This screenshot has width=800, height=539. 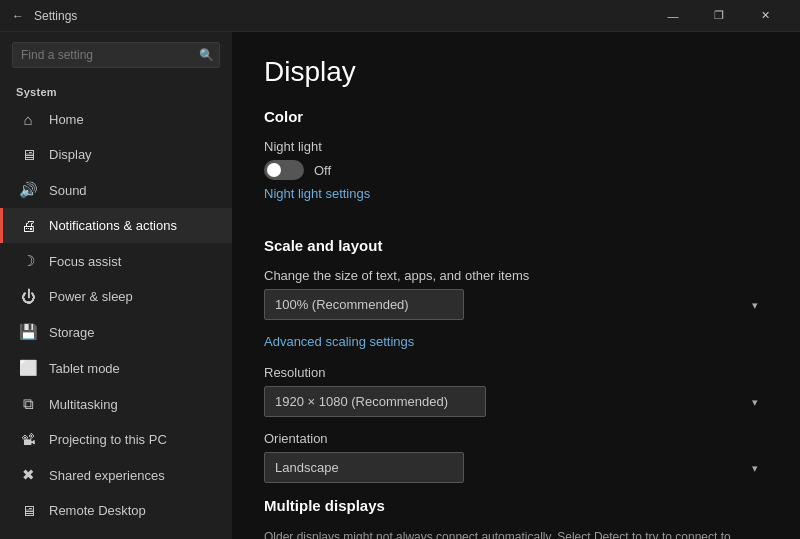 What do you see at coordinates (66, 120) in the screenshot?
I see `sidebar-item-label-home: Home` at bounding box center [66, 120].